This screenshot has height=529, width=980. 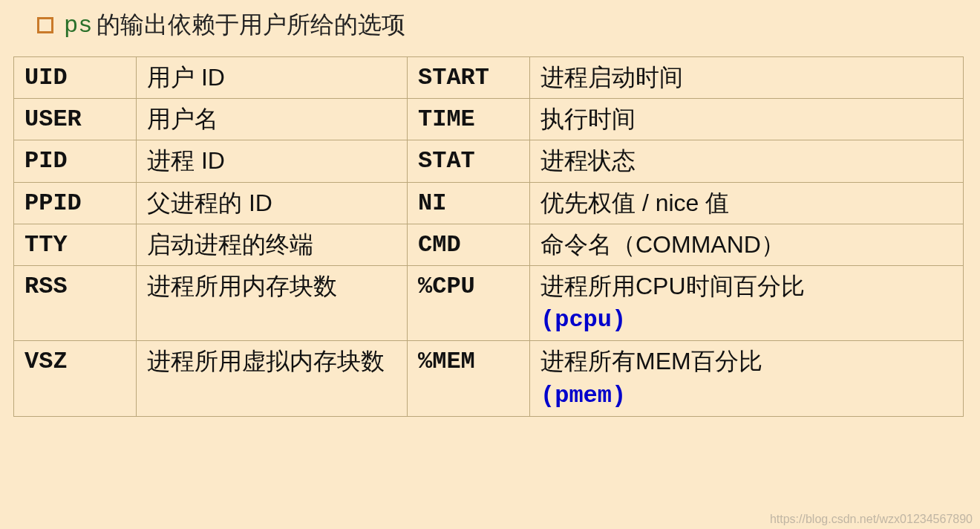 I want to click on table-row: RSS 进程所用内存块数 %CPU 进程所用CPU时间百分比 (pcpu), so click(x=489, y=303).